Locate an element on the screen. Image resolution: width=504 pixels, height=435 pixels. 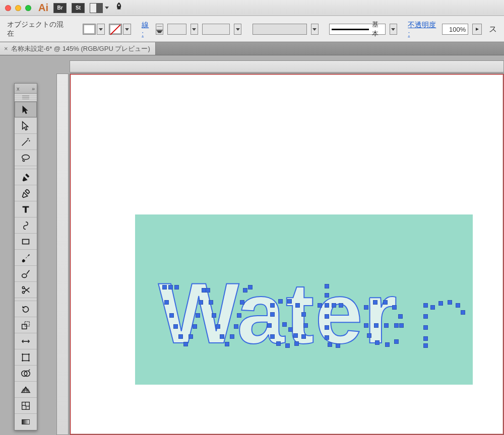
close-window-button is located at coordinates (8, 8).